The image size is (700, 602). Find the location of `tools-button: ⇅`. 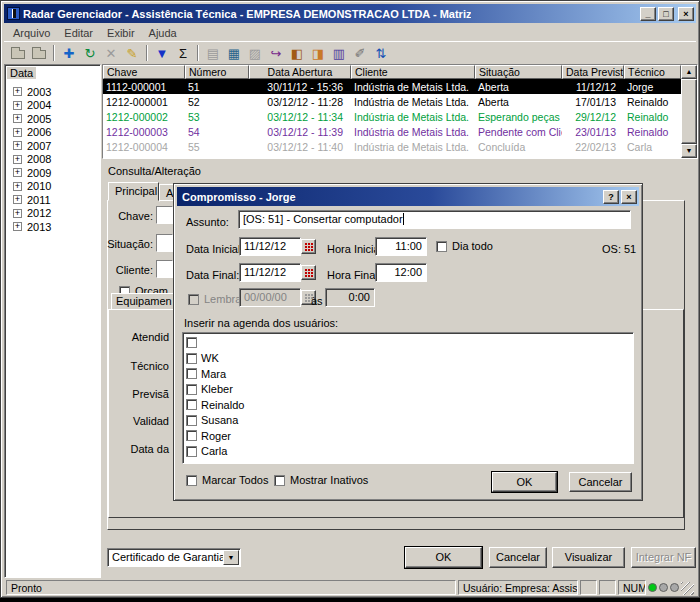

tools-button: ⇅ is located at coordinates (381, 53).